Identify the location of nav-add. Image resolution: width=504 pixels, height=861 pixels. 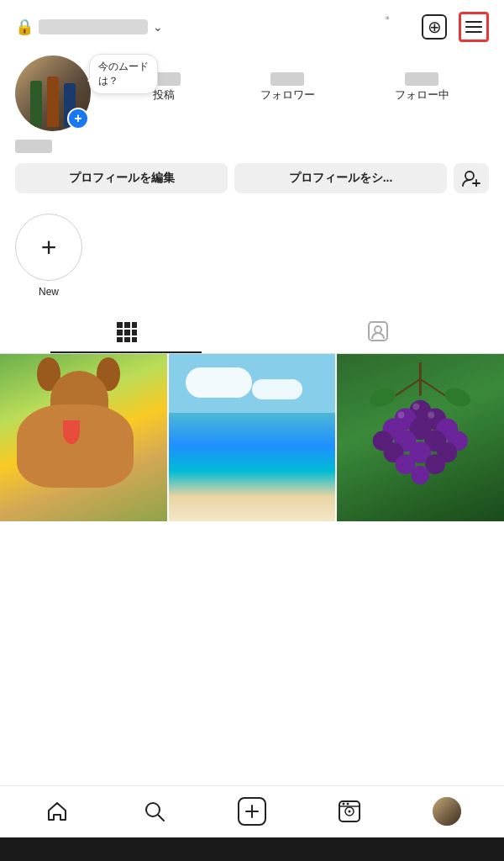
(252, 811).